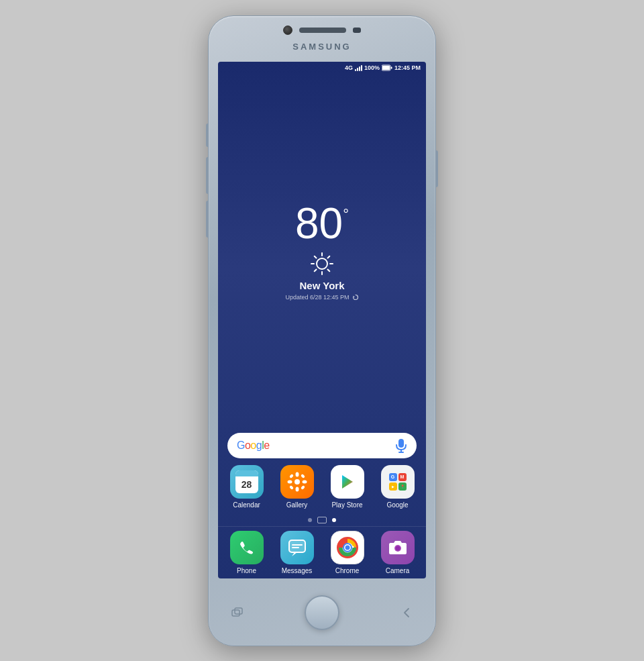  What do you see at coordinates (322, 286) in the screenshot?
I see `city-label: New York` at bounding box center [322, 286].